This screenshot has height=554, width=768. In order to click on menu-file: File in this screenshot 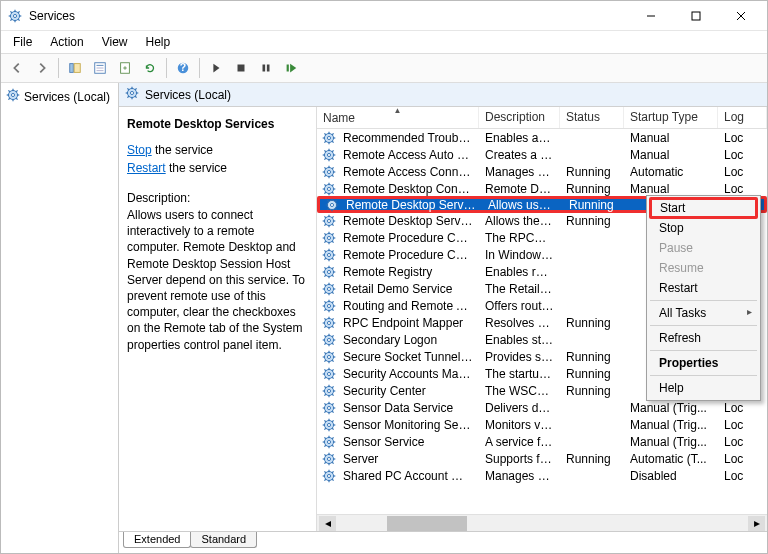, I will do `click(22, 42)`.